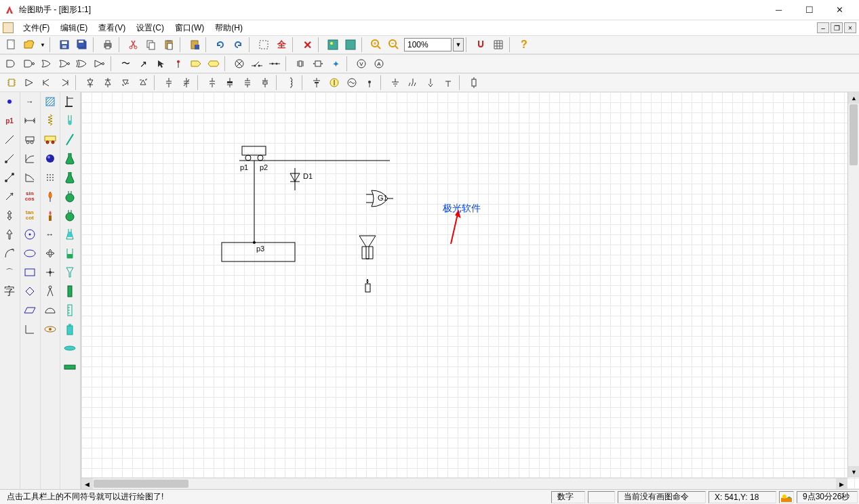 The image size is (859, 504). Describe the element at coordinates (151, 45) in the screenshot. I see `copy-button` at that location.